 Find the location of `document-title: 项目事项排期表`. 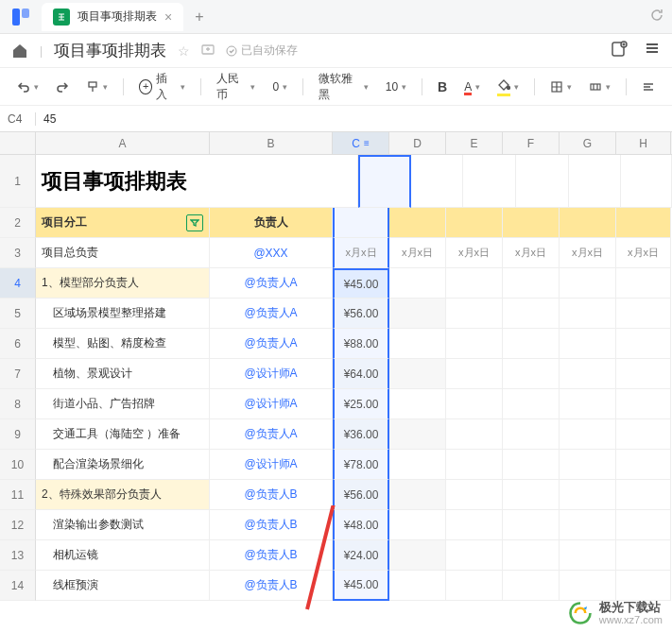

document-title: 项目事项排期表 is located at coordinates (110, 51).